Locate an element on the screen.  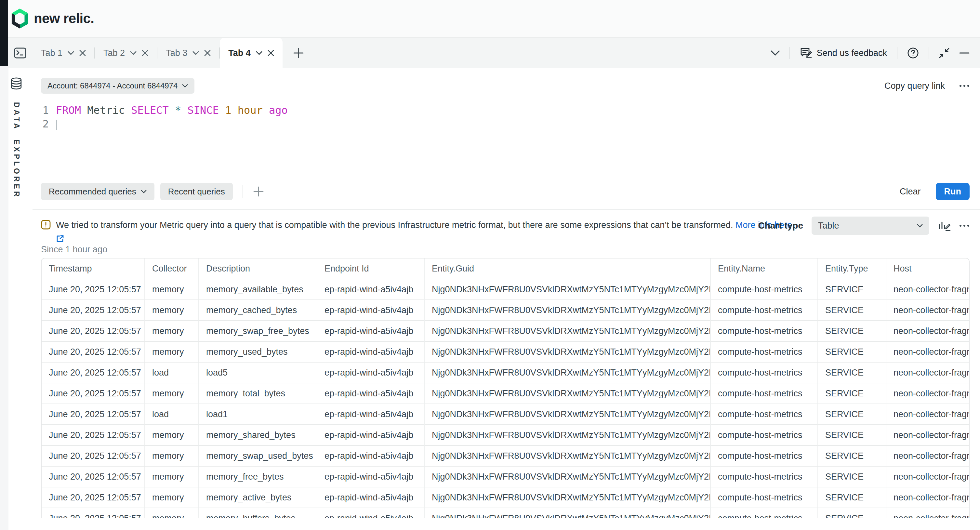
collapse-icon is located at coordinates (944, 53).